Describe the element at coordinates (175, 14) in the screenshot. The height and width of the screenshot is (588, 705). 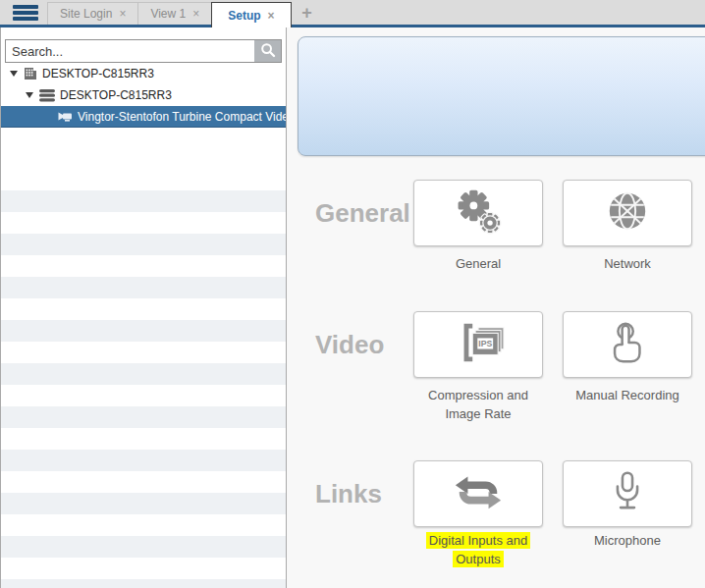
I see `tab-view-1: View 1 ×` at that location.